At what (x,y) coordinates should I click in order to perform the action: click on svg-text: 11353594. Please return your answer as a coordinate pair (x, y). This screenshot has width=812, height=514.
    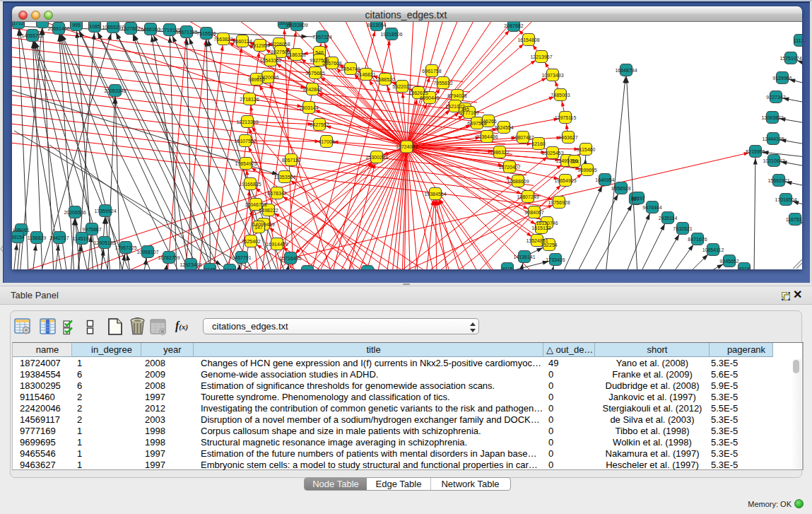
    Looking at the image, I should click on (286, 177).